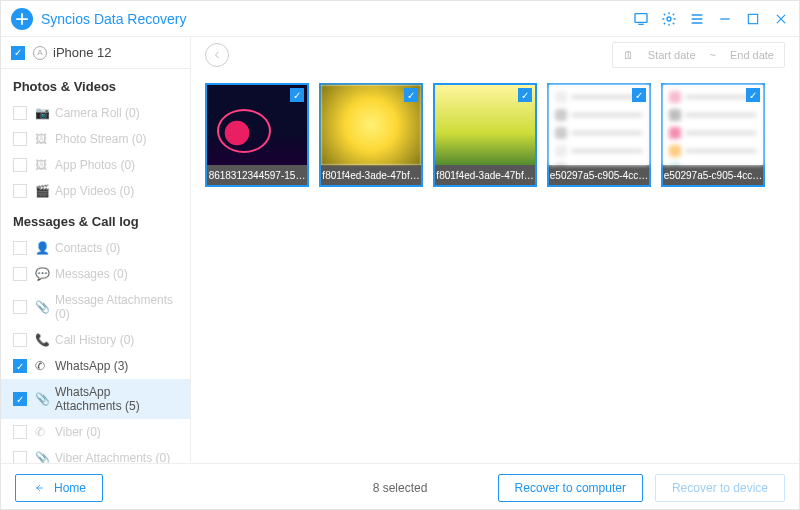  Describe the element at coordinates (92, 366) in the screenshot. I see `sidebar-item-label: WhatsApp (3)` at that location.